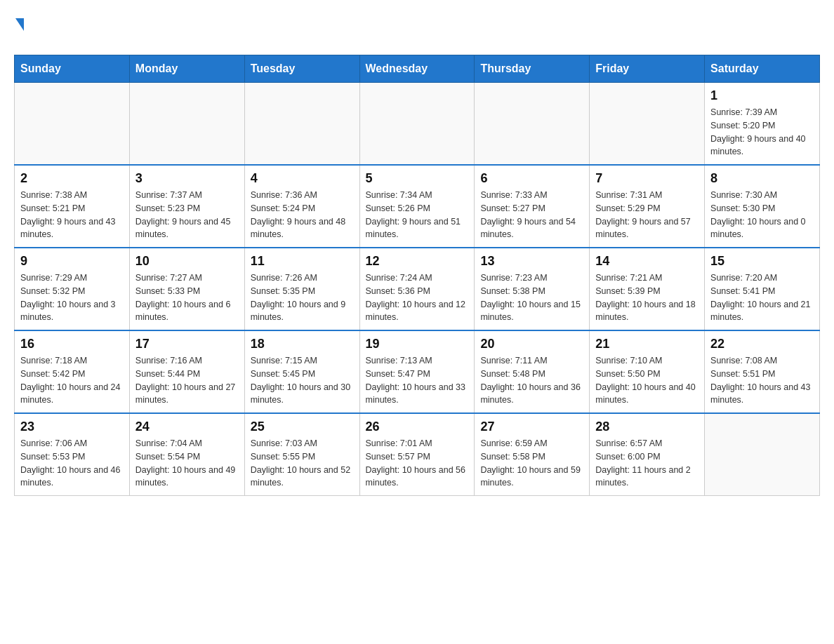 The image size is (834, 644). I want to click on day-number: 8, so click(762, 178).